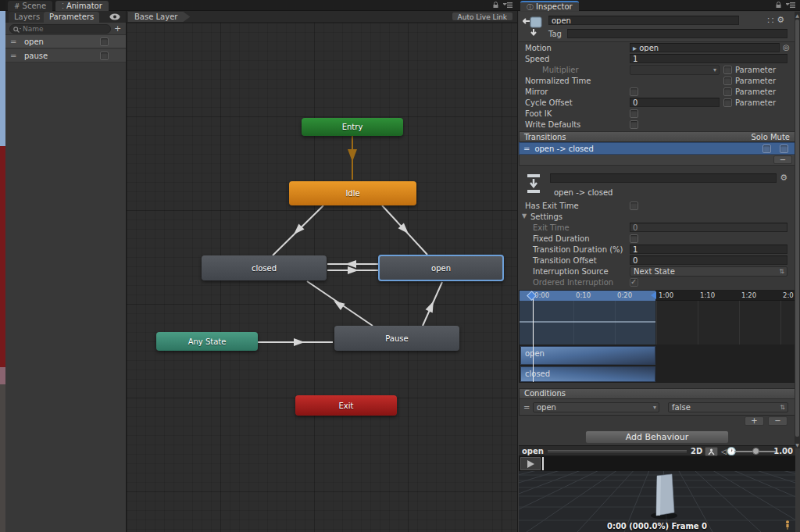 The image size is (800, 532). What do you see at coordinates (617, 452) in the screenshot?
I see `splitter-handle` at bounding box center [617, 452].